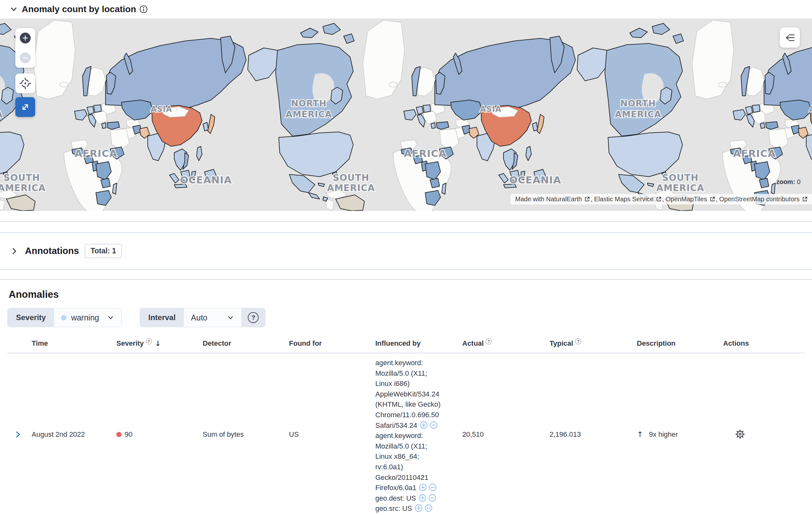  I want to click on influencer-line: geo.src: US, so click(415, 509).